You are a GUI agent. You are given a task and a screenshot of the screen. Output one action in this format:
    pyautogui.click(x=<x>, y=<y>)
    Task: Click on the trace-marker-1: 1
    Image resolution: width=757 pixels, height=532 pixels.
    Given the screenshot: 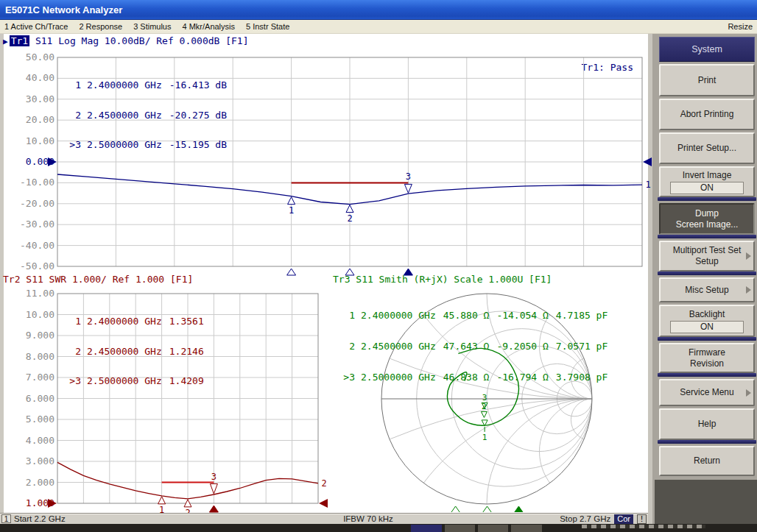 What is the action you would take?
    pyautogui.click(x=292, y=206)
    